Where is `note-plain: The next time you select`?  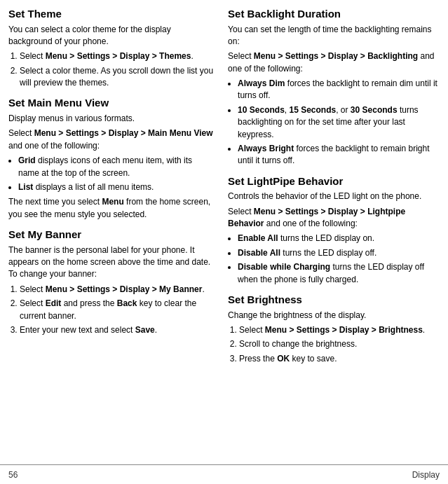
note-plain: The next time you select is located at coordinates (55, 202).